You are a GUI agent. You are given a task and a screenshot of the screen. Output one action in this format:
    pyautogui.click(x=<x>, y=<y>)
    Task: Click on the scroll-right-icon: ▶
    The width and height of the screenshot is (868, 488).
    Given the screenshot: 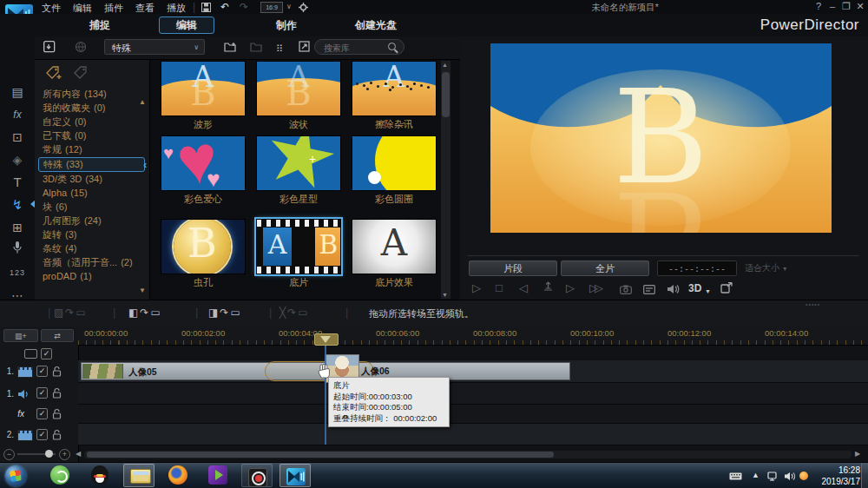 What is the action you would take?
    pyautogui.click(x=858, y=453)
    